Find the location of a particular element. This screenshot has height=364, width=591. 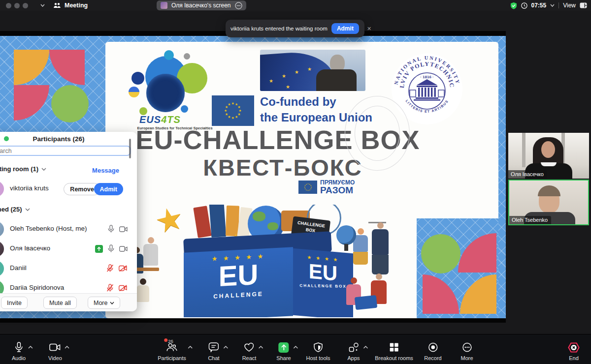

host-tools-button: Host tools is located at coordinates (318, 351).